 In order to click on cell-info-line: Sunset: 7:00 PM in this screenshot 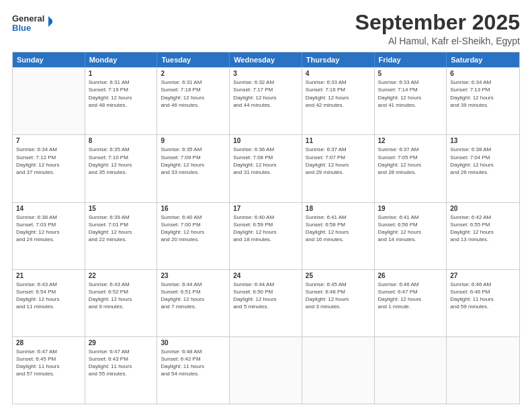, I will do `click(193, 224)`.